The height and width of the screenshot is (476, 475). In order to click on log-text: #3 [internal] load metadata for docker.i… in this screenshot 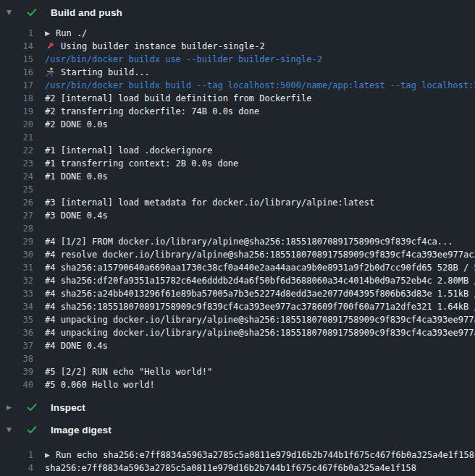, I will do `click(210, 203)`.